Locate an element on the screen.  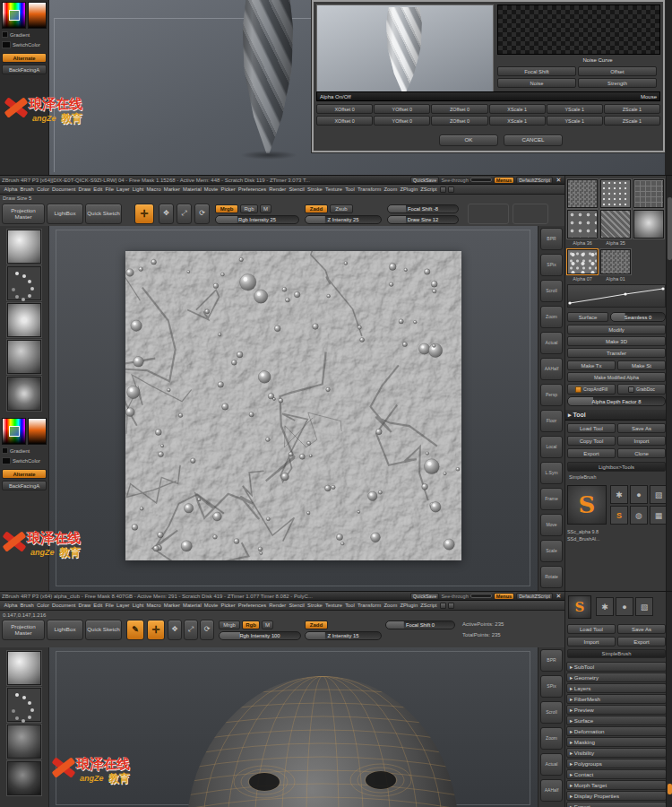
subpalette-layers: ▸ Layers is located at coordinates (616, 689).